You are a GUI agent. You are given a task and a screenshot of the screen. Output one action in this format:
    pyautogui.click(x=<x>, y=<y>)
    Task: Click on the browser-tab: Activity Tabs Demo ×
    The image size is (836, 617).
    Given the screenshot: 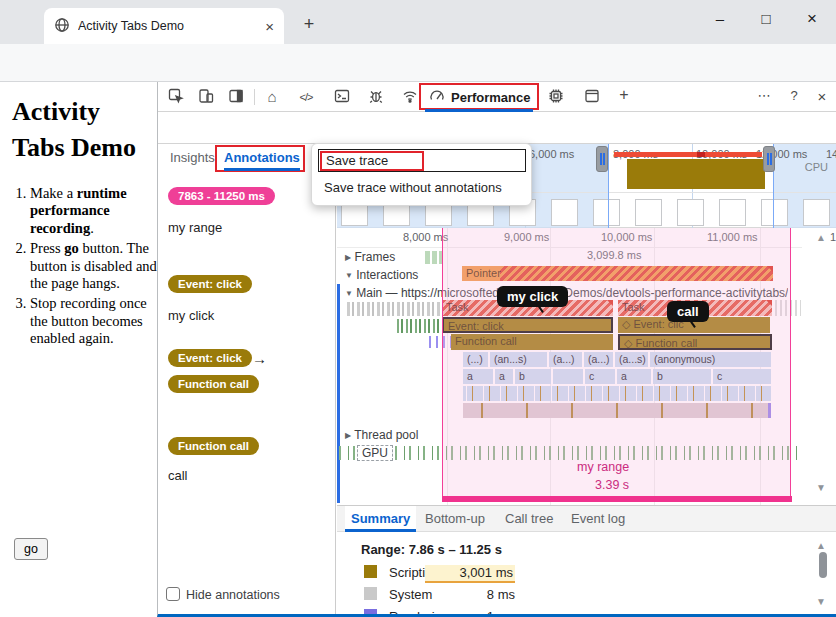 What is the action you would take?
    pyautogui.click(x=164, y=26)
    